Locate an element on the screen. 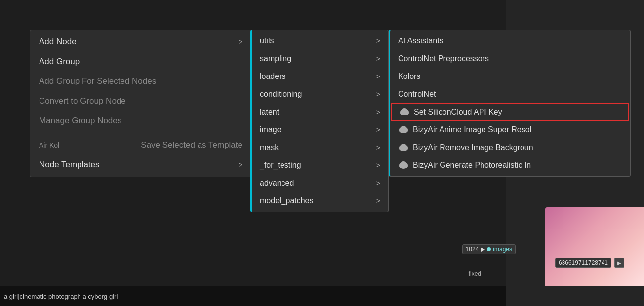 The image size is (644, 306). prompt-text: a girl|cinematic photograph a cyborg gir… is located at coordinates (61, 296).